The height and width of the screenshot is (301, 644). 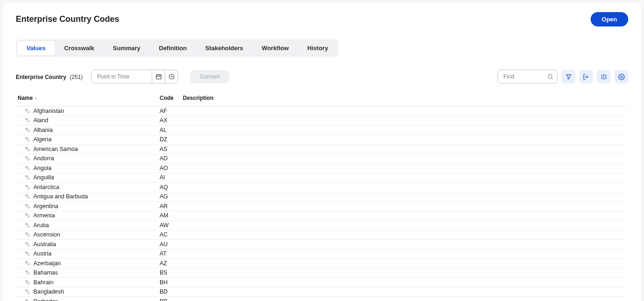 I want to click on table-row: AustraliaAU, so click(x=322, y=244).